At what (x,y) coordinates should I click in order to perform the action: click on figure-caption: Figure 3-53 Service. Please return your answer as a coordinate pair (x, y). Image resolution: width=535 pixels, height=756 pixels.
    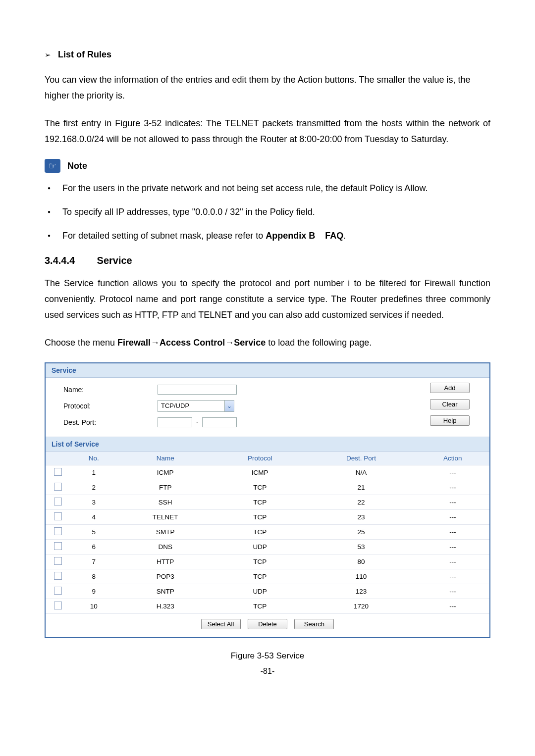
    Looking at the image, I should click on (268, 656).